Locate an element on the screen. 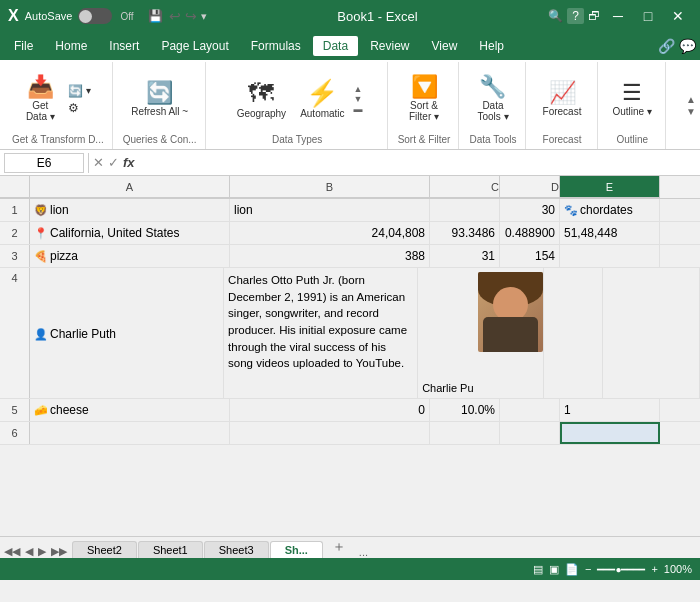 This screenshot has height=602, width=700. automatic-button: ⚡ Automatic is located at coordinates (322, 100).